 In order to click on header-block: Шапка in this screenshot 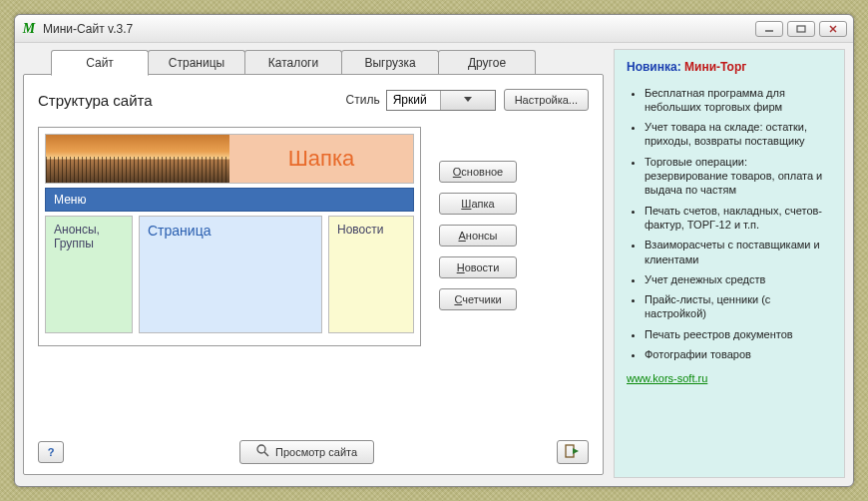, I will do `click(321, 159)`.